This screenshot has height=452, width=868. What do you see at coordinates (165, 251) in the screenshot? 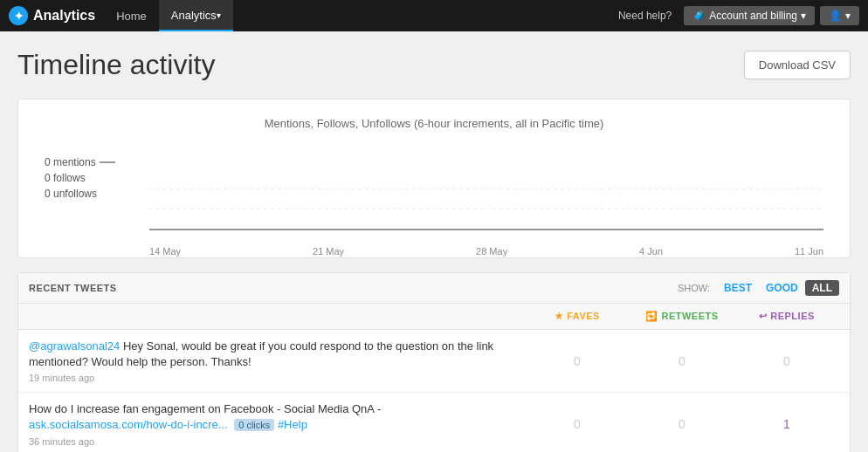
I see `x-label-1: 14 May` at bounding box center [165, 251].